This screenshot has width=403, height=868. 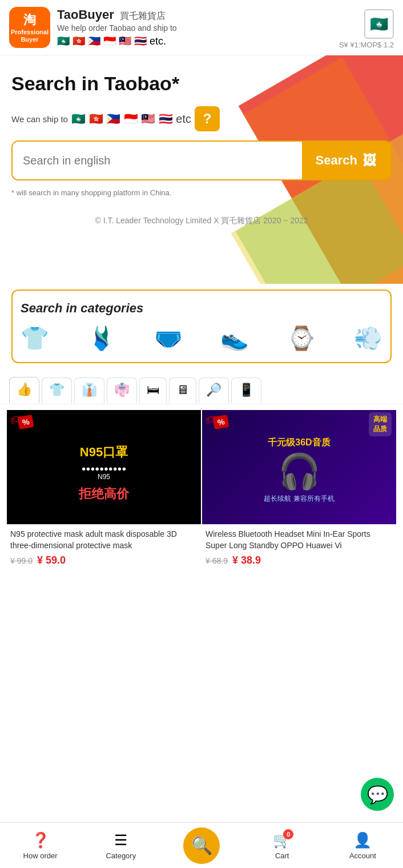 I want to click on categories-icons: 👕 🩱 🩲 👟 ⌚ 💨, so click(x=202, y=338).